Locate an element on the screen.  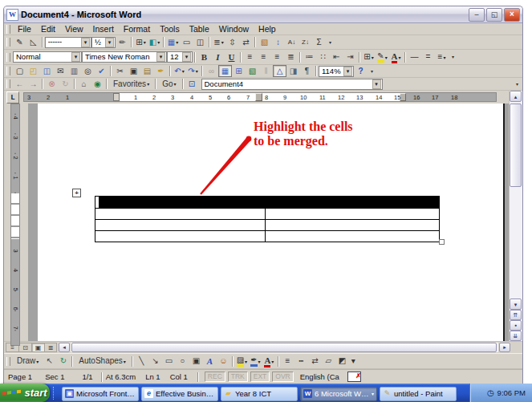
email-button: ✉ is located at coordinates (61, 71).